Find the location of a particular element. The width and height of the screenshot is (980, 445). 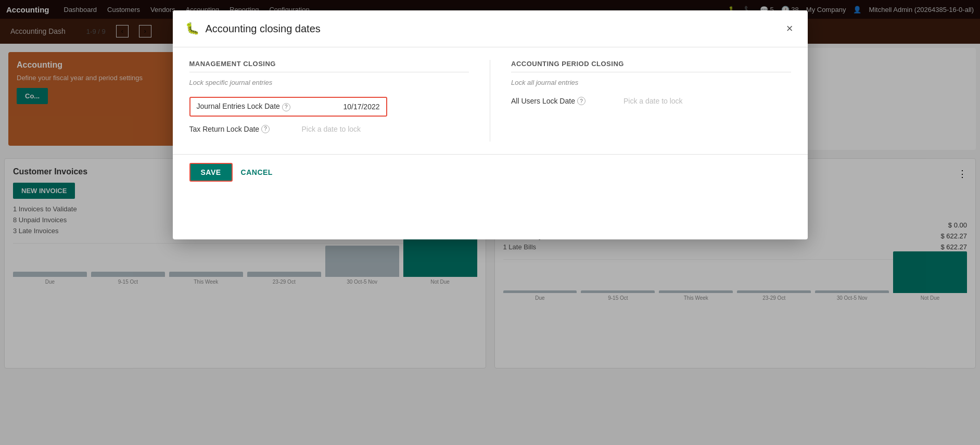

tax-return-lock-label: Tax Return Lock Date ? is located at coordinates (241, 129).